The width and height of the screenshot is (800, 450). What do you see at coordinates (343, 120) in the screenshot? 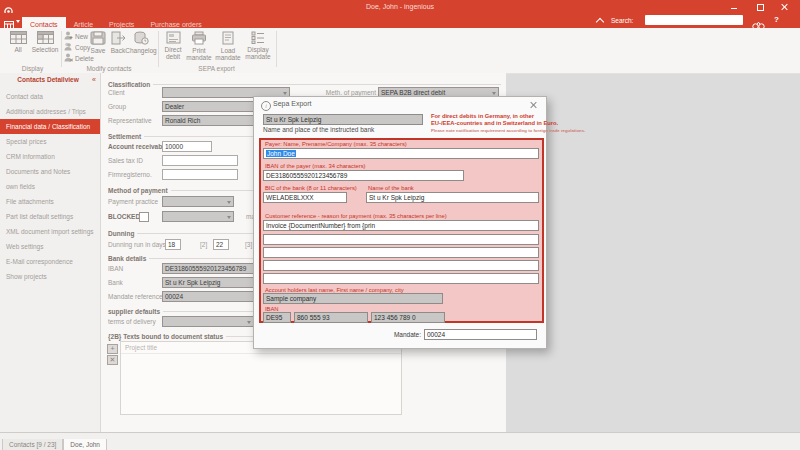
I see `instructed-bank-field: St u Kr Spk Leipzig` at bounding box center [343, 120].